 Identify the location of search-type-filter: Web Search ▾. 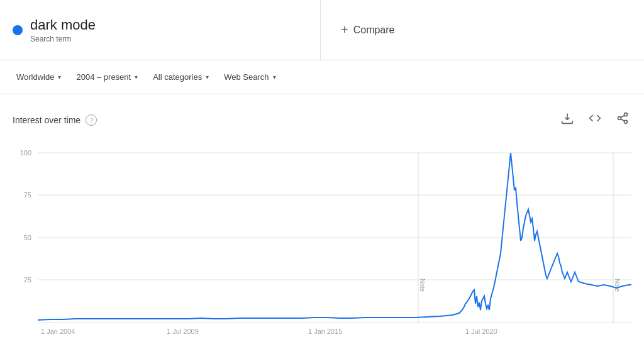
(250, 77).